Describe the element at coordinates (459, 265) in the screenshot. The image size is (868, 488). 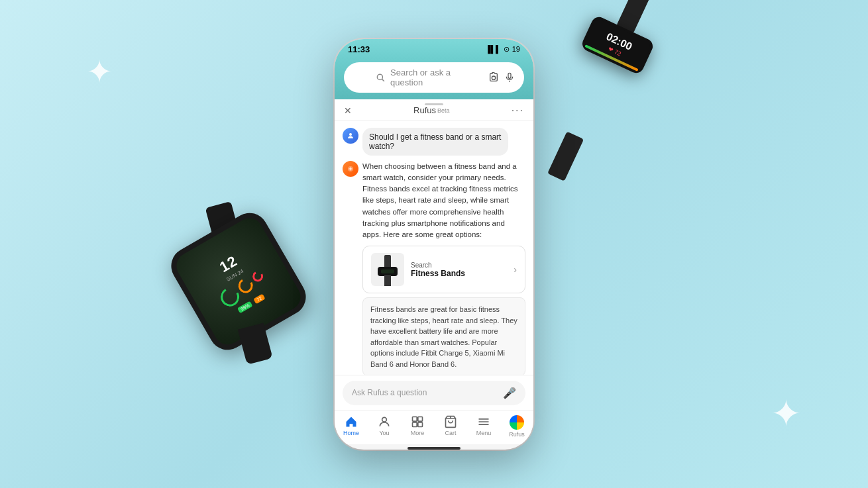
I see `card-search-label: Search` at that location.